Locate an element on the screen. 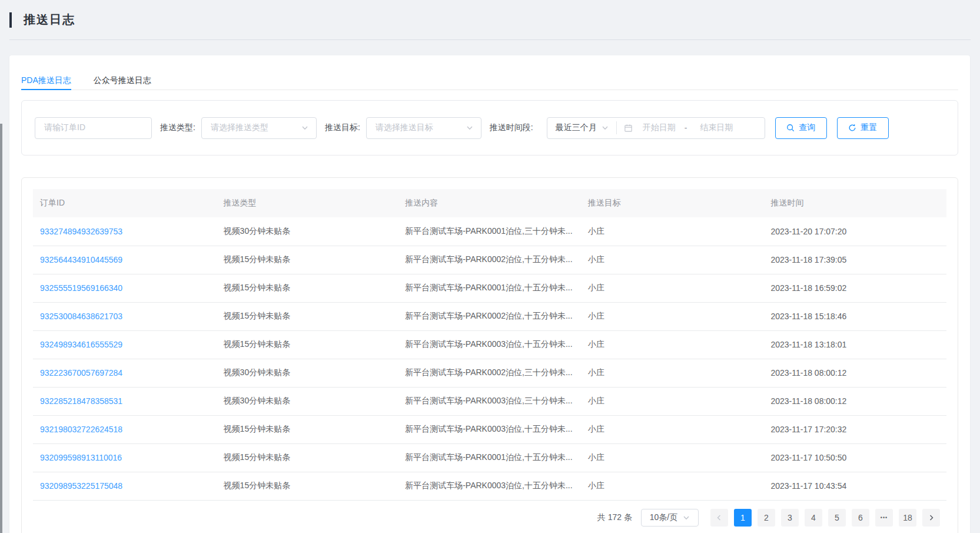  order-id-link: 932285218478358531 is located at coordinates (125, 401).